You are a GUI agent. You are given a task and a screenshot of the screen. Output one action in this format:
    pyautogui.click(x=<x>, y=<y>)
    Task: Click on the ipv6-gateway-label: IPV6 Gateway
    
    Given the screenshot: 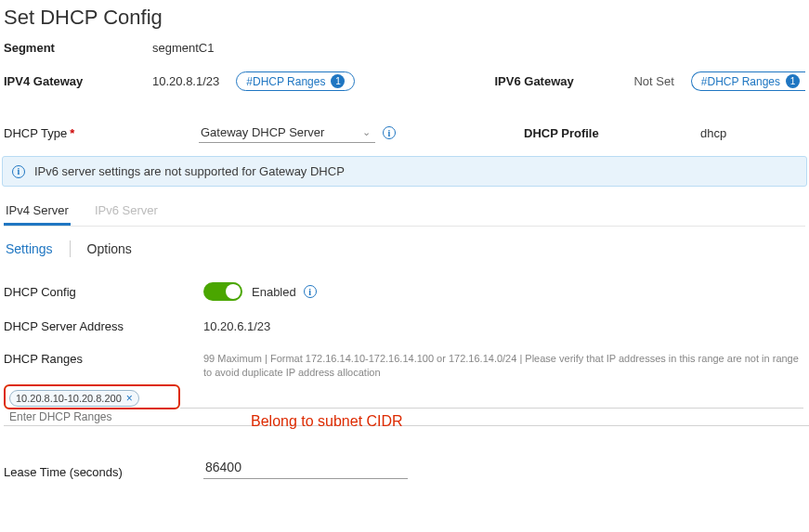 What is the action you would take?
    pyautogui.click(x=564, y=82)
    